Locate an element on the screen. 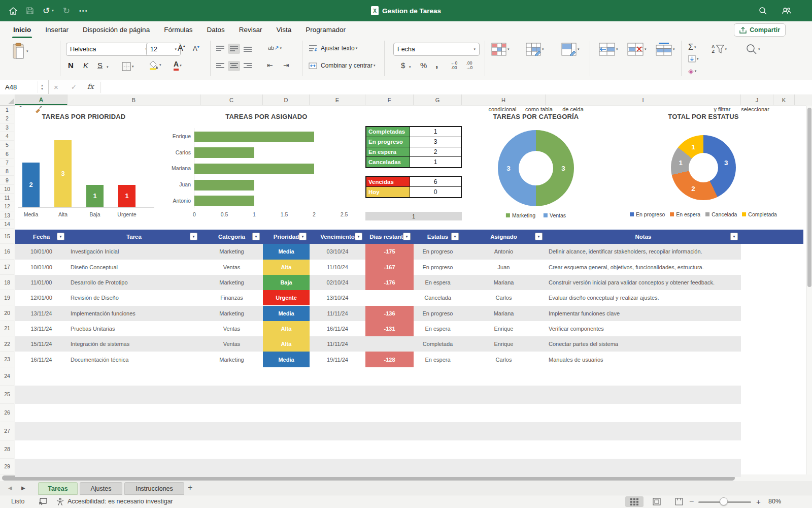 This screenshot has height=508, width=812. column-header-B: B is located at coordinates (134, 100).